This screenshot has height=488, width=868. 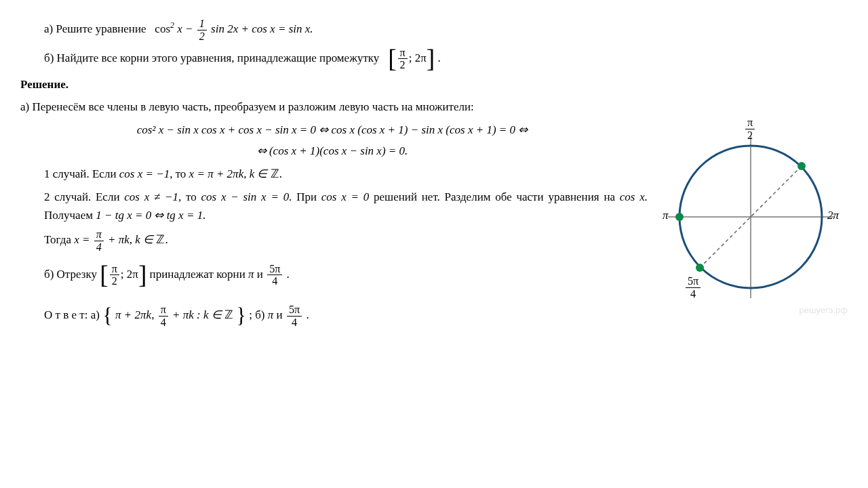 I want to click on circle-label-left: π, so click(x=666, y=216).